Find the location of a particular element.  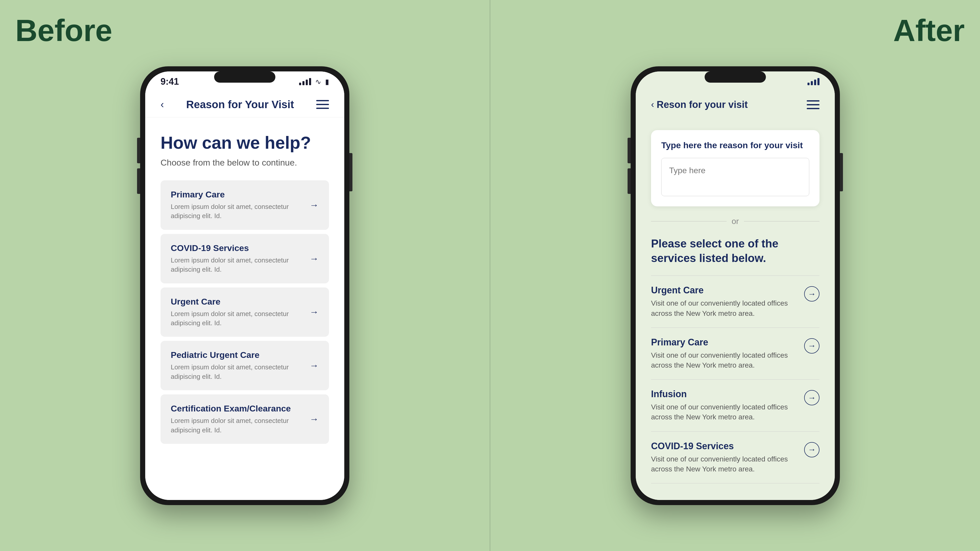

battery-icon: ▮ is located at coordinates (327, 82).